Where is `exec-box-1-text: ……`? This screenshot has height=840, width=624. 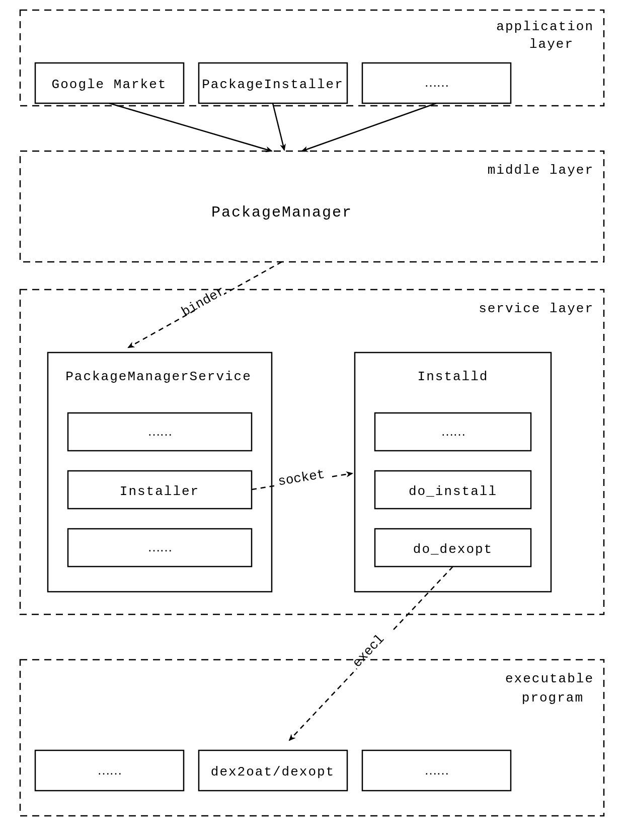 exec-box-1-text: …… is located at coordinates (109, 770).